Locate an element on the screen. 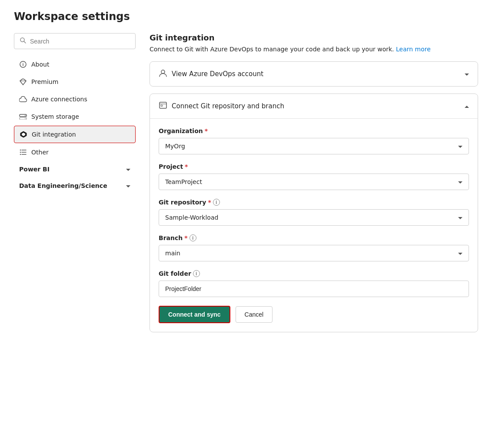 Image resolution: width=492 pixels, height=448 pixels. org-form-group: Organization * MyOrg is located at coordinates (314, 141).